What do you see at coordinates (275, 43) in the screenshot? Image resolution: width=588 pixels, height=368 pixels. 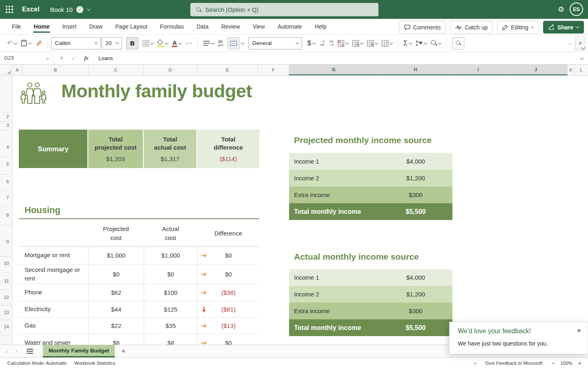 I see `number-format-select: General` at bounding box center [275, 43].